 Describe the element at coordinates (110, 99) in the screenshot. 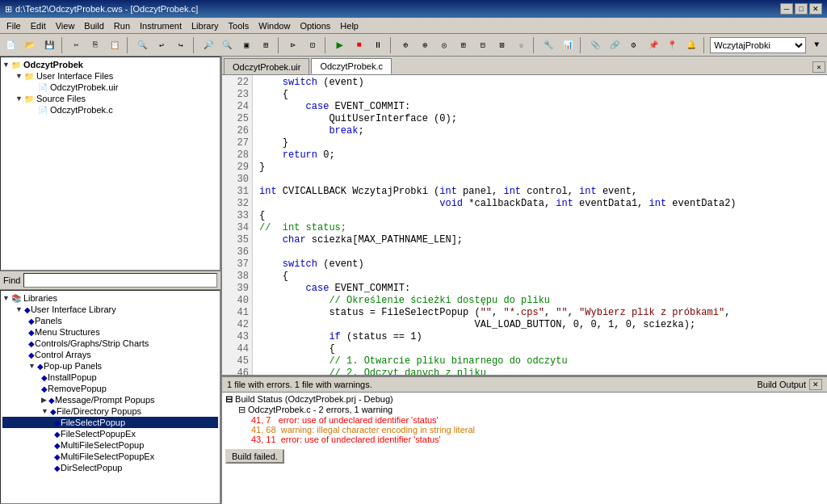

I see `source-files-folder: ▼ 📁 Source Files` at that location.